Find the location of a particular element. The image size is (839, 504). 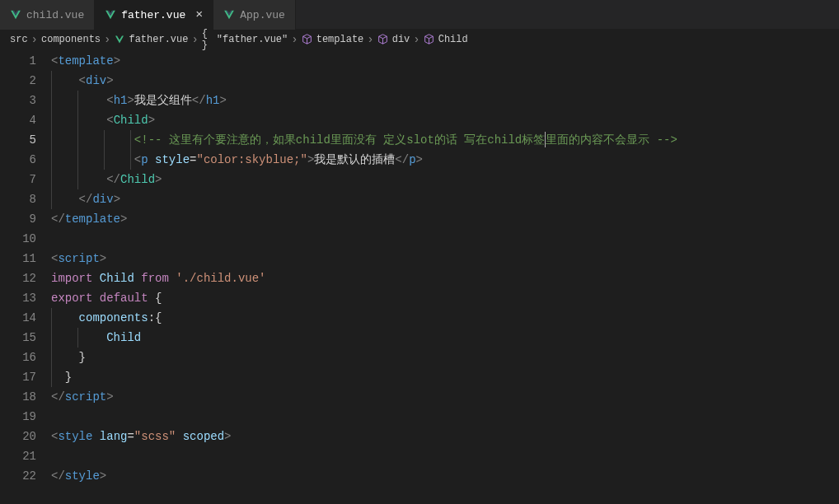

tab-bar: child.vue father.vue × App.vue is located at coordinates (420, 15).